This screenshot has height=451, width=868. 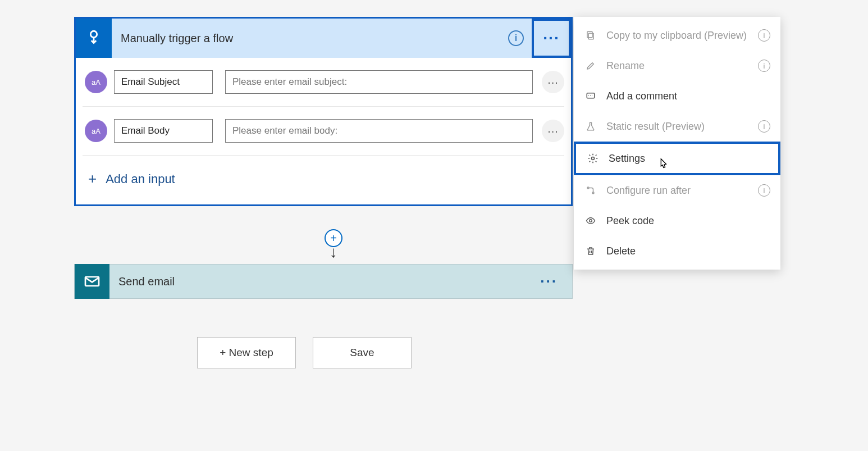 I want to click on branch-icon, so click(x=591, y=190).